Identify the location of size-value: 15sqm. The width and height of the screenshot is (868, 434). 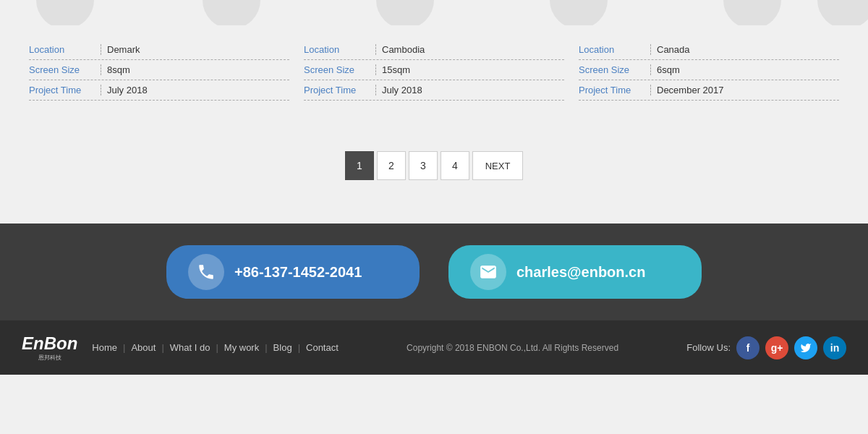
(396, 69).